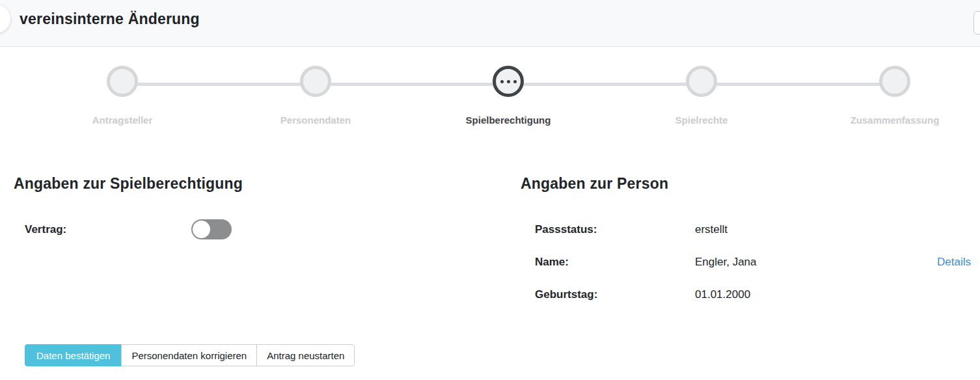 The image size is (980, 380). Describe the element at coordinates (508, 81) in the screenshot. I see `step-circle-active` at that location.